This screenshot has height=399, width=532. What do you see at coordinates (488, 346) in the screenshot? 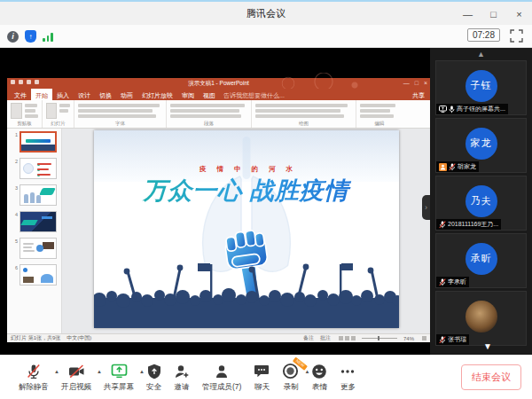
I see `scroll-down-icon: ▼` at bounding box center [488, 346].